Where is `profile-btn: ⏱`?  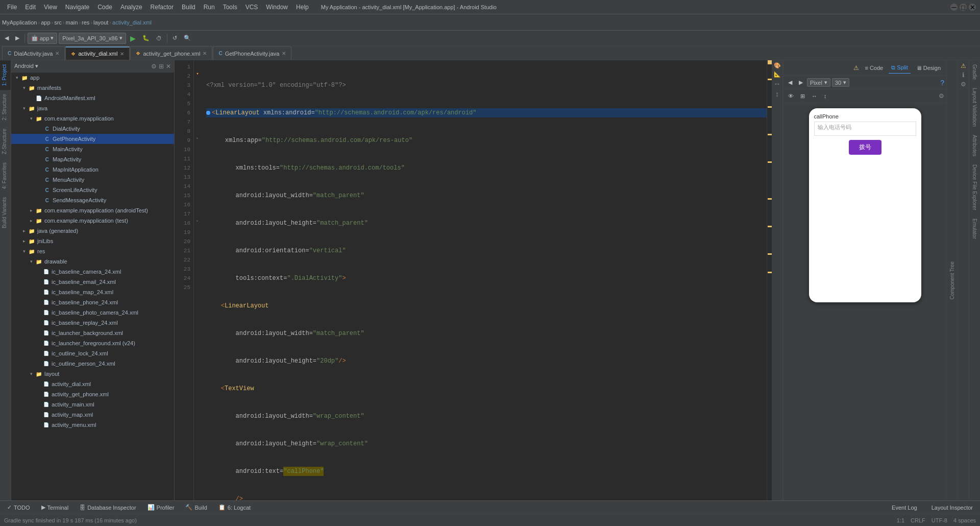 profile-btn: ⏱ is located at coordinates (159, 38).